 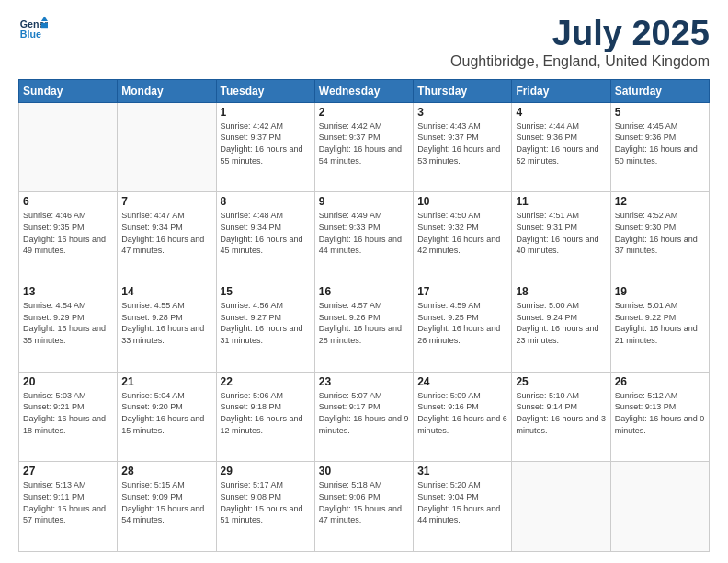 What do you see at coordinates (660, 237) in the screenshot?
I see `calendar-cell: 12Sunrise: 4:52 AM Sunset: 9:30 PM Dayli…` at bounding box center [660, 237].